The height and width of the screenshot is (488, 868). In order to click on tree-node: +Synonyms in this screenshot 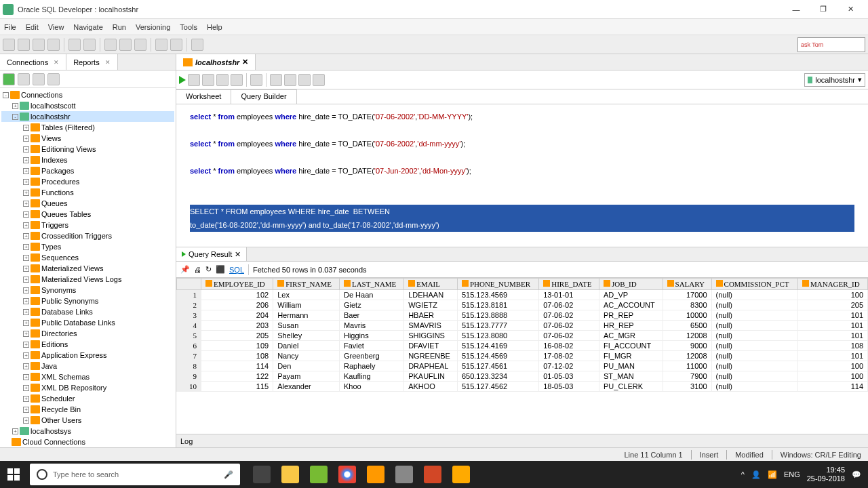, I will do `click(88, 290)`.